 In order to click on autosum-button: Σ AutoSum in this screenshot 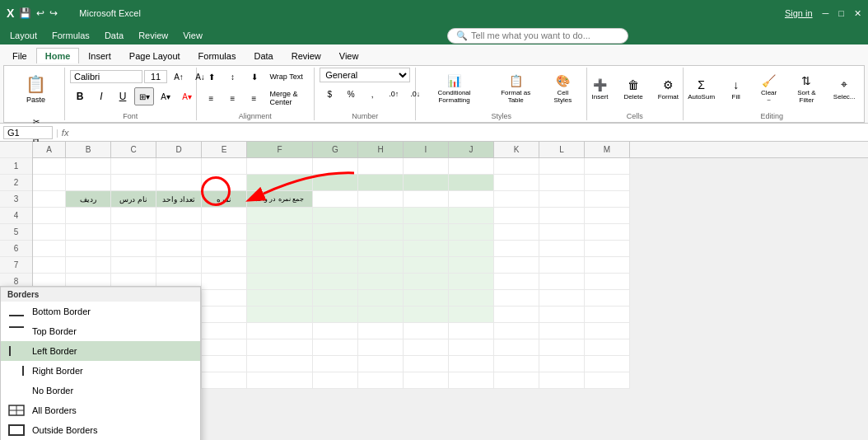, I will do `click(702, 89)`.